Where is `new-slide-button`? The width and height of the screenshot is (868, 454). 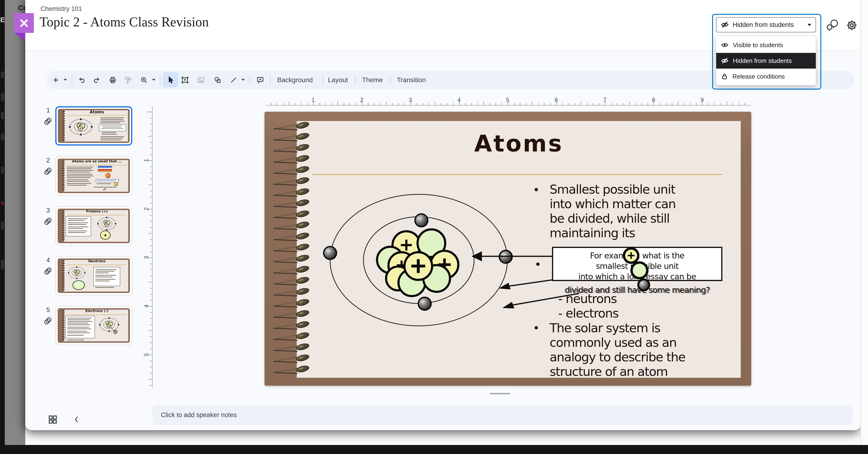 new-slide-button is located at coordinates (56, 80).